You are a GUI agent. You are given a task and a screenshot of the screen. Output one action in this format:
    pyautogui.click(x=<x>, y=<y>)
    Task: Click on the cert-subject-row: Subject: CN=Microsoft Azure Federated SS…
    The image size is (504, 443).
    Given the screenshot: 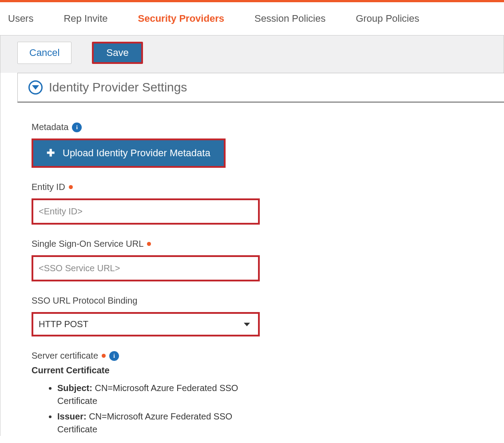 What is the action you would take?
    pyautogui.click(x=162, y=395)
    